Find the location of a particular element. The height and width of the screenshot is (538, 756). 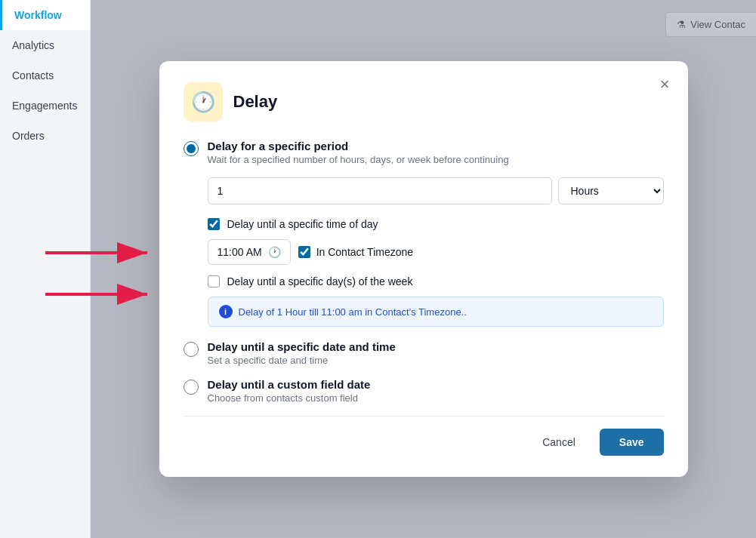

delay-custom-radio is located at coordinates (191, 387).